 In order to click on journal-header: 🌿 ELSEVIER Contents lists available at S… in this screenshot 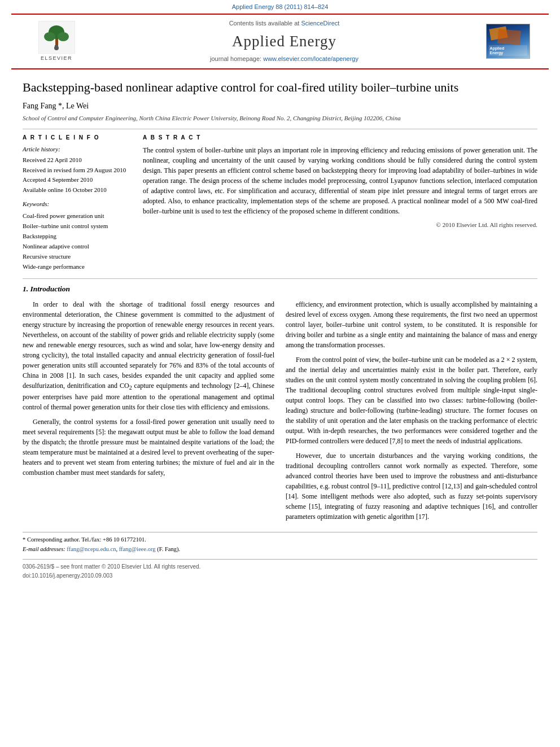, I will do `click(280, 42)`.